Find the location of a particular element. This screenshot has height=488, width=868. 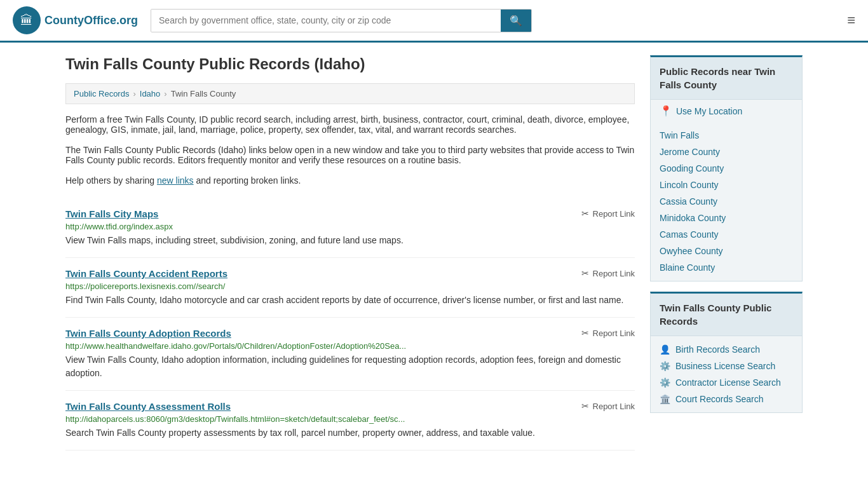

record-card: Twin Falls County Accident Reports ✂ Rep… is located at coordinates (350, 288).